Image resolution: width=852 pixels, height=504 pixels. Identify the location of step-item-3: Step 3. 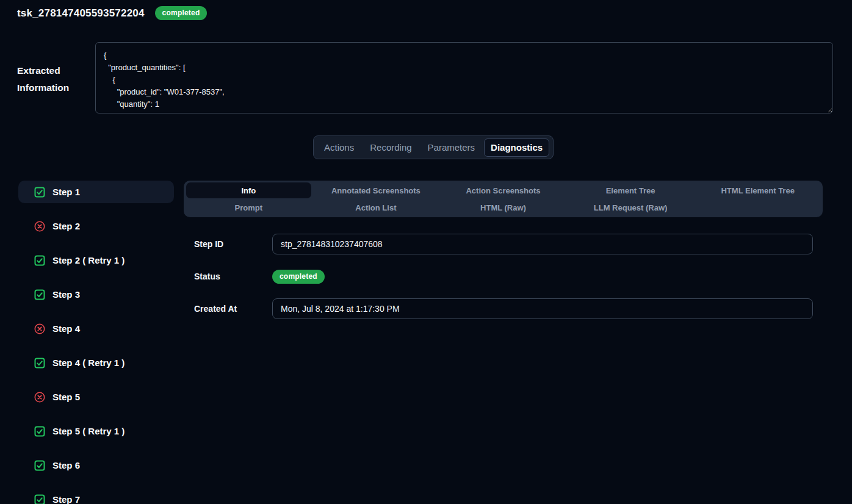
(96, 294).